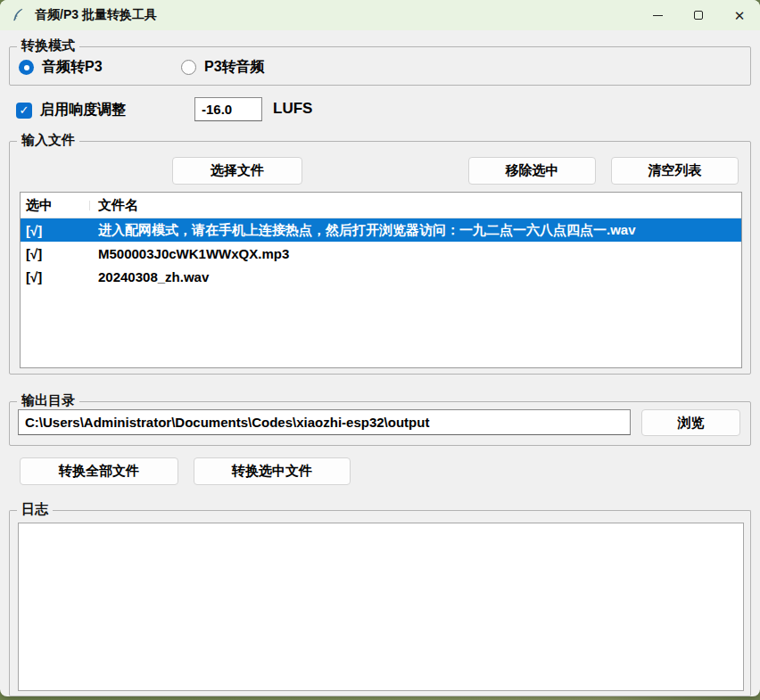  Describe the element at coordinates (698, 15) in the screenshot. I see `maximize-button` at that location.